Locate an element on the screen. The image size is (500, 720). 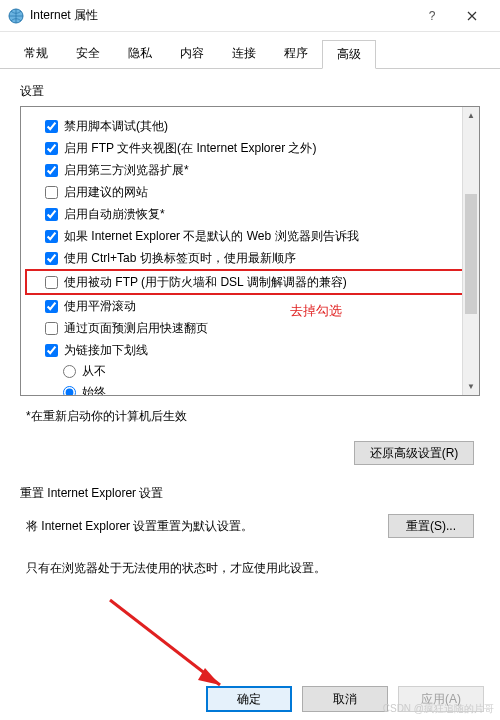
setting-item-highlighted: 使用被动 FTP (用于防火墙和 DSL 调制解调器的兼容) is located at coordinates (250, 282).